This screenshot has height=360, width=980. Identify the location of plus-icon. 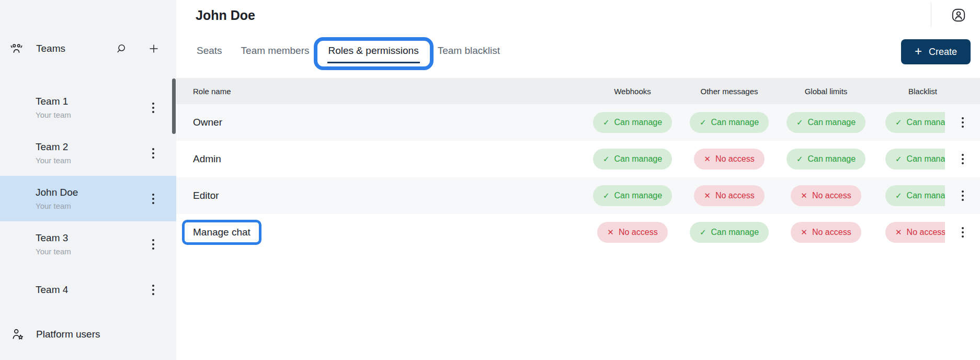
(154, 49).